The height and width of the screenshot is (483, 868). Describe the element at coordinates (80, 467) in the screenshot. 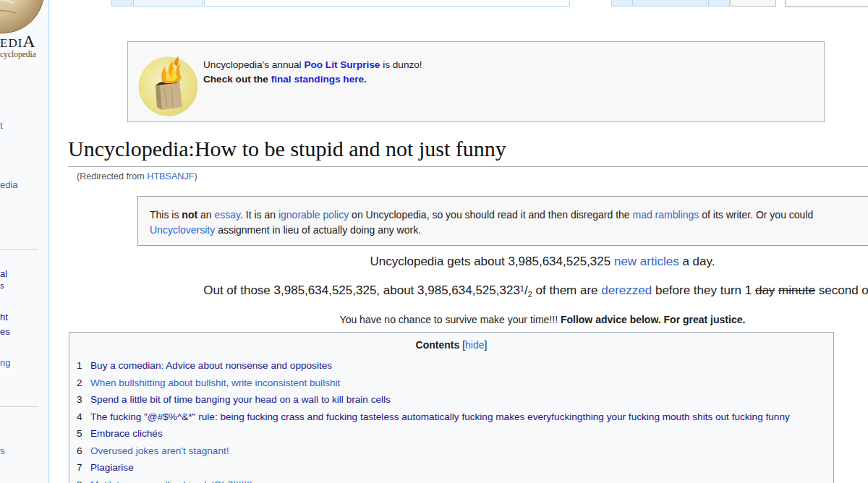

I see `toc-item-number: 7` at that location.